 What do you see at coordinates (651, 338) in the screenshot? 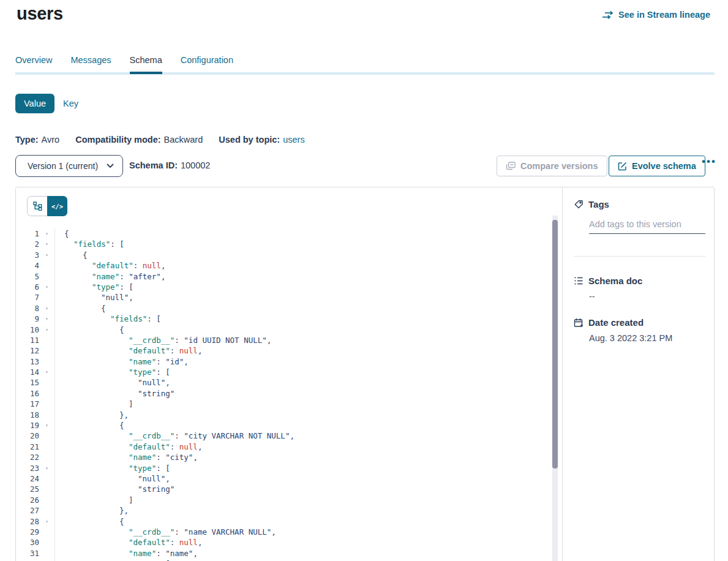
I see `date-created-value: Aug. 3 2022 3:21 PM` at bounding box center [651, 338].